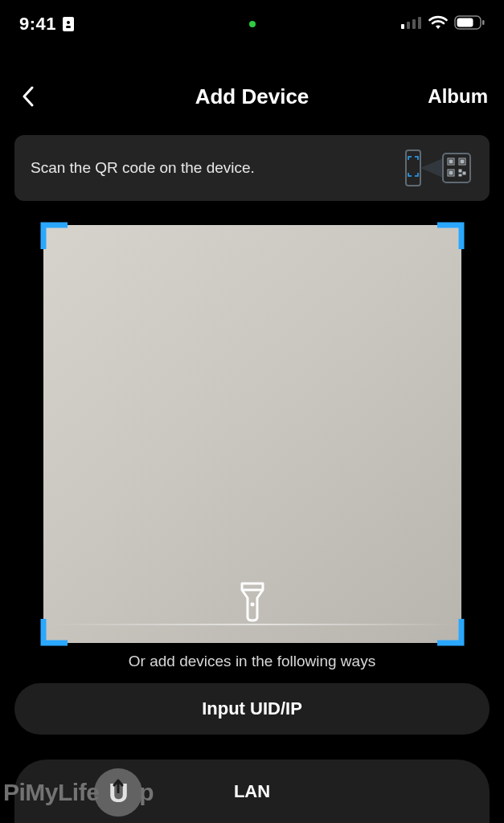 Image resolution: width=504 pixels, height=823 pixels. What do you see at coordinates (412, 24) in the screenshot?
I see `cellular-icon` at bounding box center [412, 24].